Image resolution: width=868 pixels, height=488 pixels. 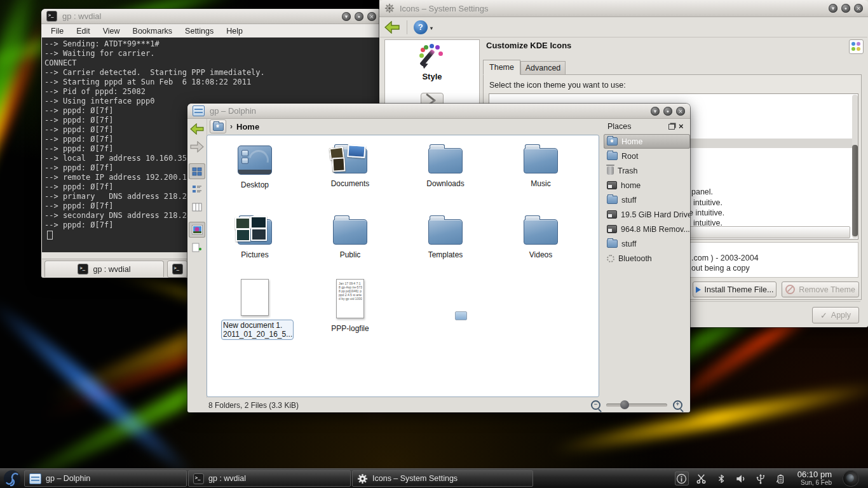 What do you see at coordinates (200, 31) in the screenshot?
I see `menu-settings: Settings` at bounding box center [200, 31].